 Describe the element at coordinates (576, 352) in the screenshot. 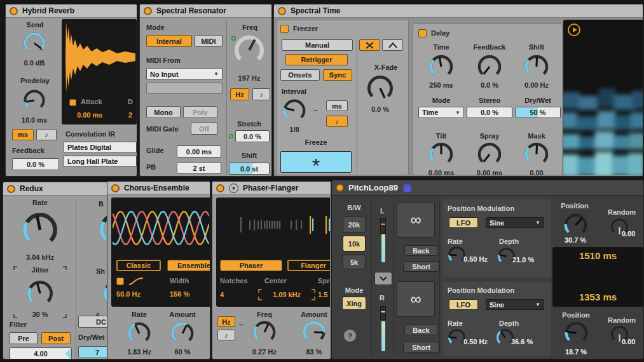

I see `position-value-r: 18.7 %` at that location.